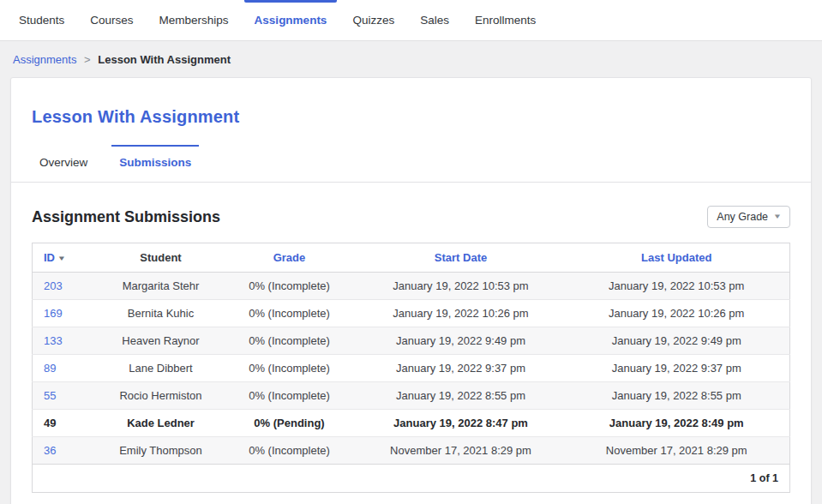 The width and height of the screenshot is (822, 504). I want to click on nav-item-sales: Sales, so click(435, 21).